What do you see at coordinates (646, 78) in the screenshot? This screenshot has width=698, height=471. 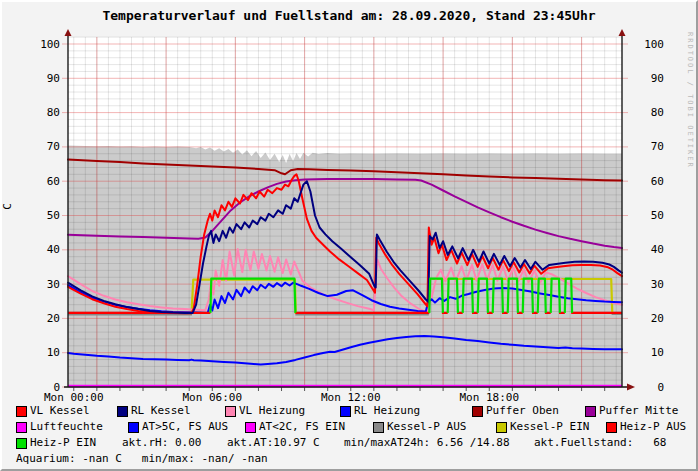 I see `y-tick-label-right: 90` at bounding box center [646, 78].